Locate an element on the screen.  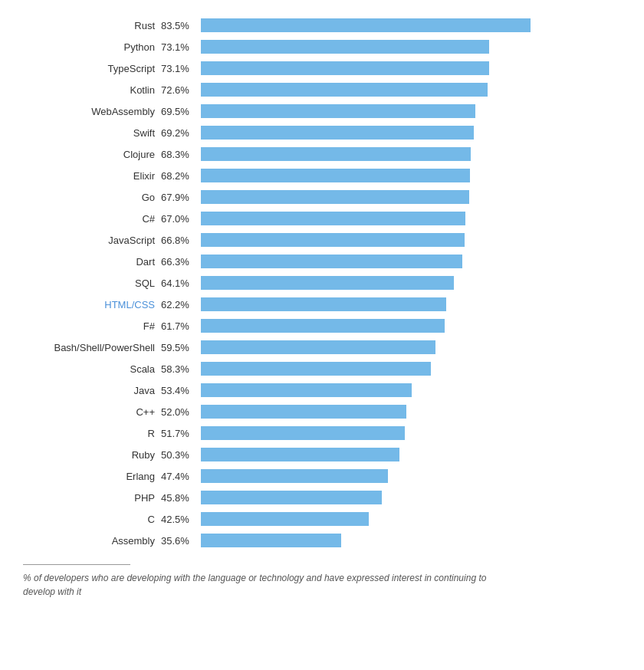
bar-label: Dart is located at coordinates (92, 262).